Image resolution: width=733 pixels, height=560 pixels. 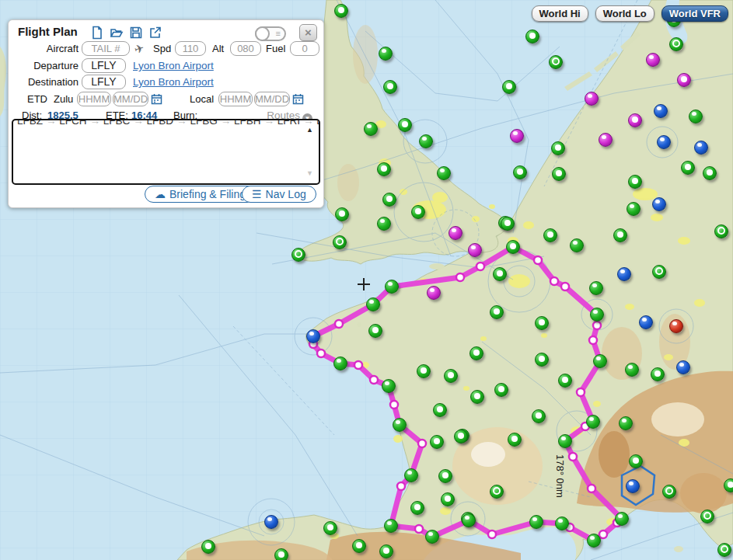 I want to click on zulu-calendar-icon, so click(x=157, y=99).